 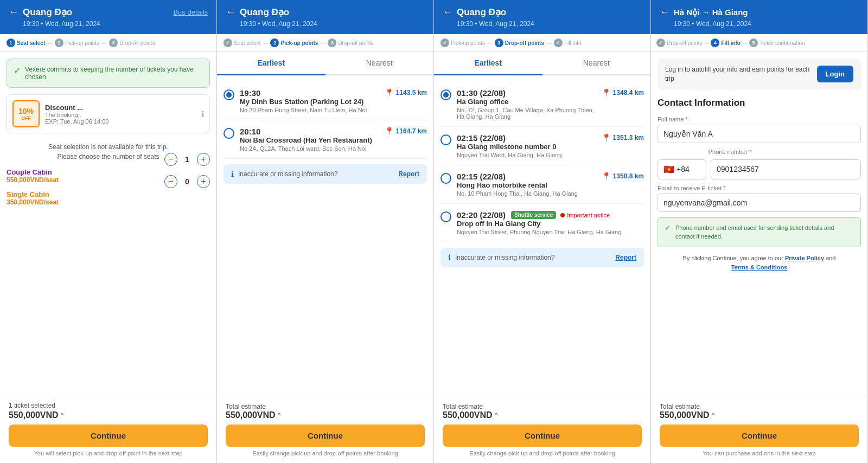 What do you see at coordinates (683, 169) in the screenshot?
I see `phone-prefix-value: +84` at bounding box center [683, 169].